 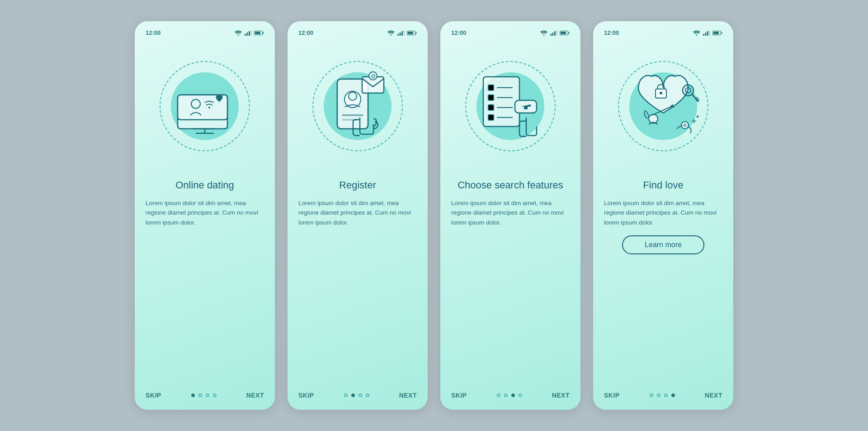 What do you see at coordinates (611, 33) in the screenshot?
I see `status-time-4: 12:00` at bounding box center [611, 33].